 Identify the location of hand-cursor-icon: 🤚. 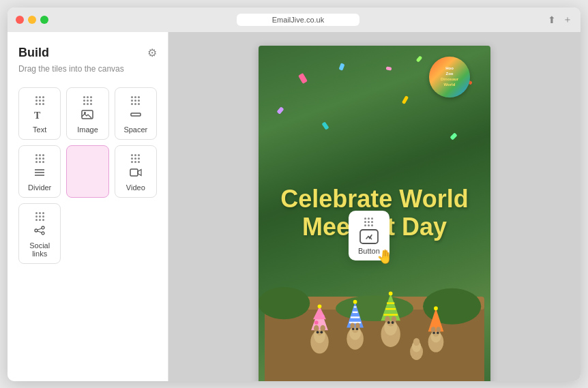
(385, 256).